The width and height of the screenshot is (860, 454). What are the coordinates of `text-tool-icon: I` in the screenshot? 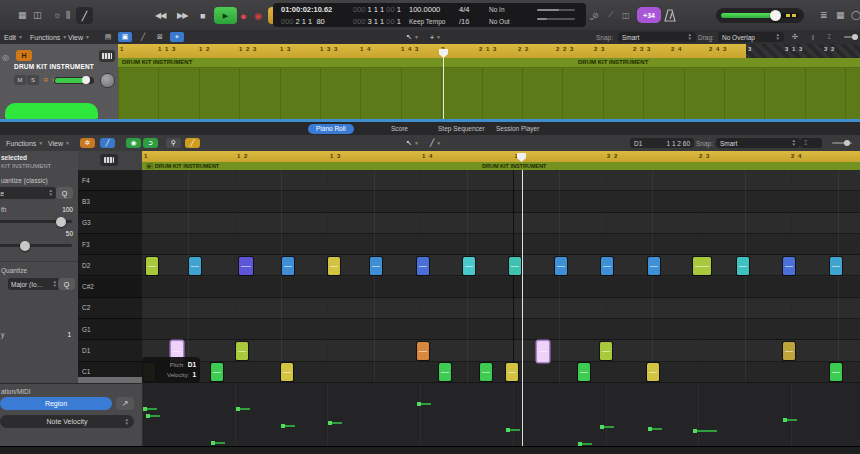 It's located at (813, 37).